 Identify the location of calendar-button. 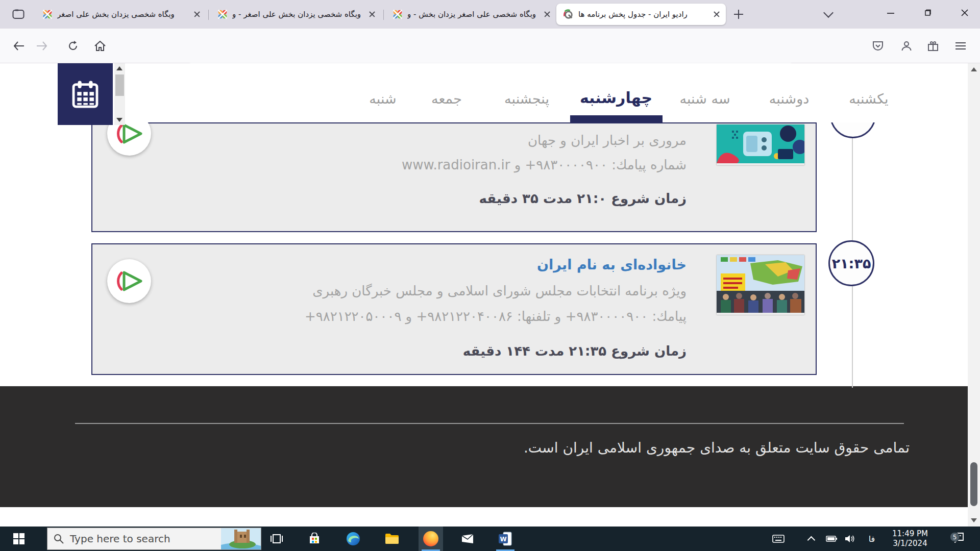
(85, 94).